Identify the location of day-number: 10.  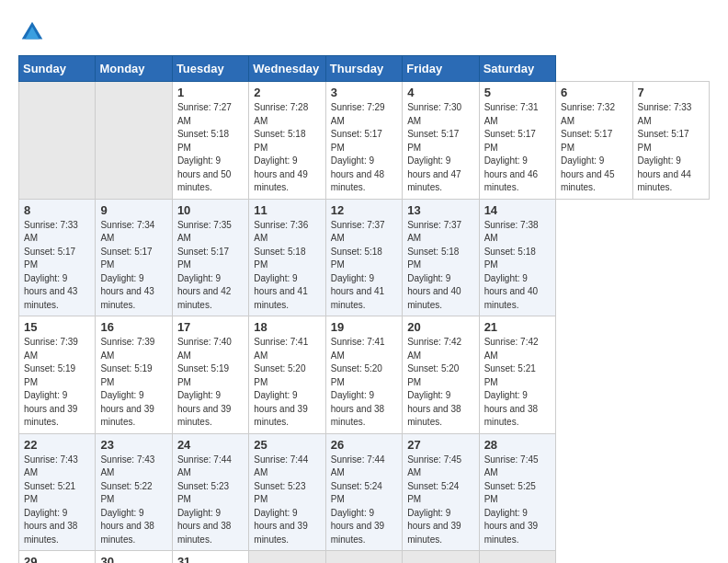
(210, 210).